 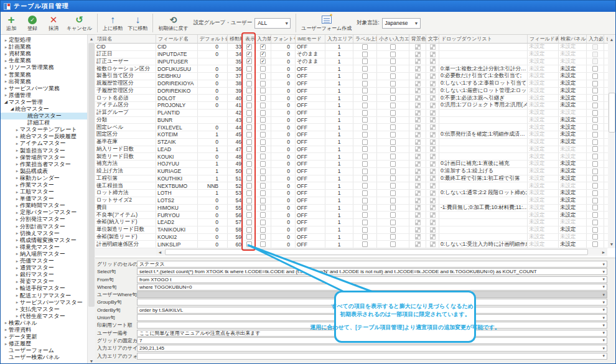 What do you see at coordinates (483, 134) in the screenshot?
I see `dropdown-list-cell: 0:伝票発行済を確定;1:明細作成済…` at bounding box center [483, 134].